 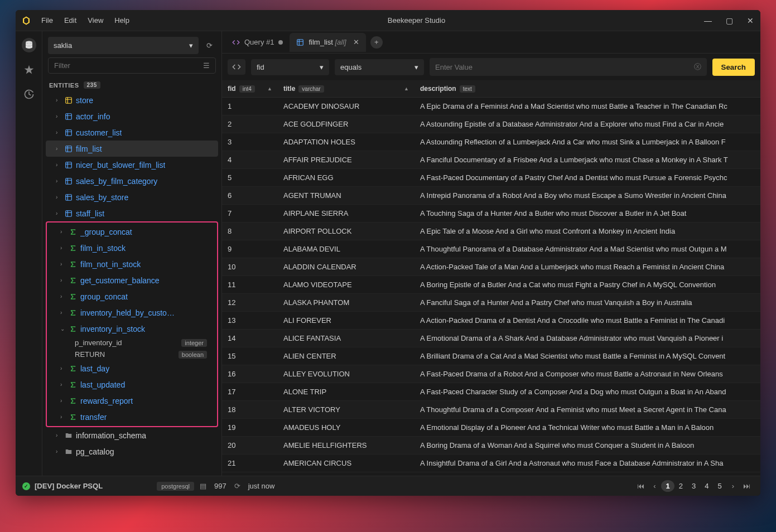 I want to click on cell-description: A Emotional Drama of a A Shark And a Dat…, so click(x=587, y=338).